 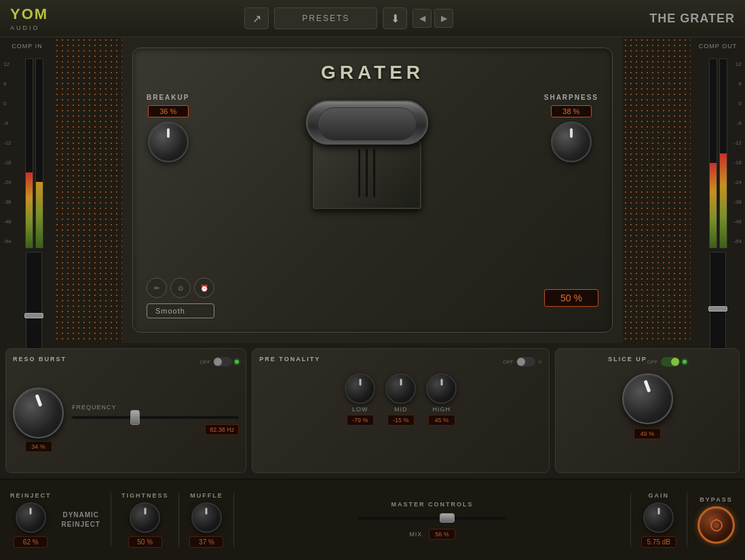 I want to click on logo-sub: AUDIO, so click(x=29, y=28).